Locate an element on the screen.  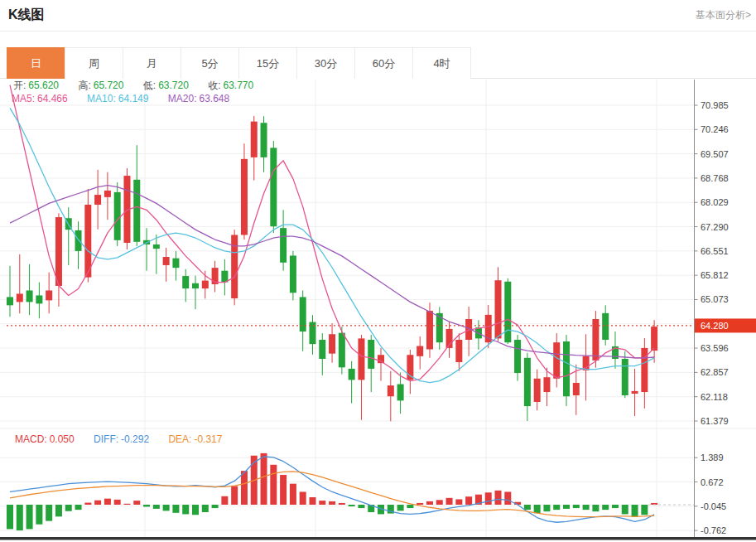
axis-tick-label: 61.379 is located at coordinates (715, 421).